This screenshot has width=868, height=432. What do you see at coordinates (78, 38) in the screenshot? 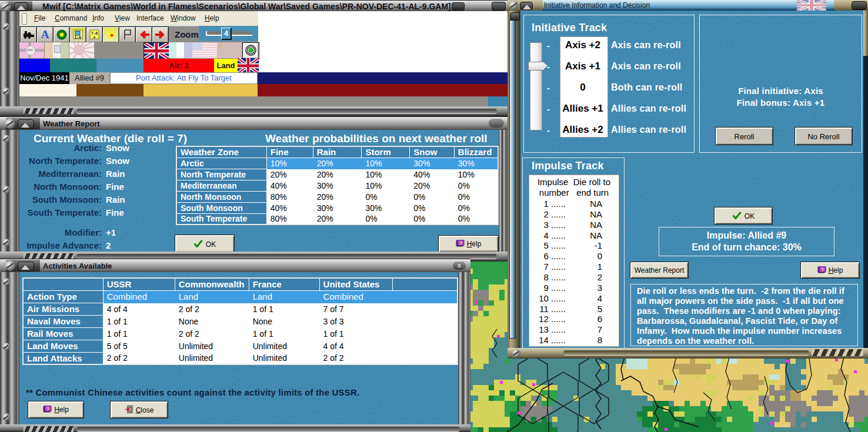
I see `svg-text: 1-4` at bounding box center [78, 38].